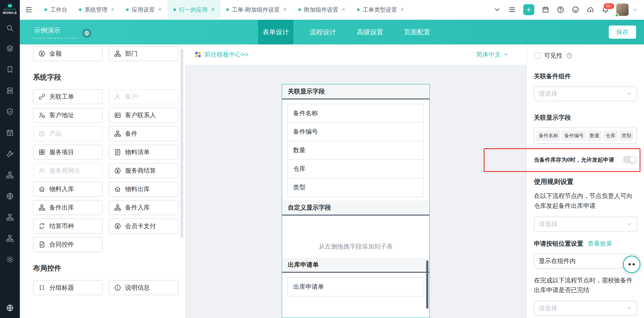 This screenshot has width=644, height=318. What do you see at coordinates (56, 32) in the screenshot?
I see `project-title-edit: 示例演示` at bounding box center [56, 32].